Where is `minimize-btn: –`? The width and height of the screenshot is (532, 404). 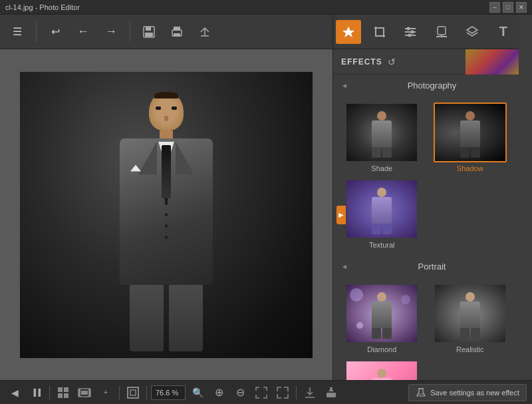
minimize-btn: – is located at coordinates (495, 7).